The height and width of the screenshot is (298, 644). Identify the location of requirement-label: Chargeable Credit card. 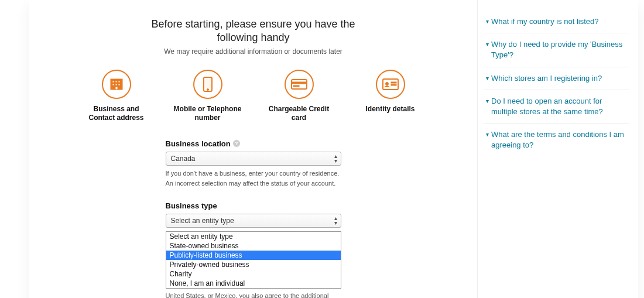
(299, 114).